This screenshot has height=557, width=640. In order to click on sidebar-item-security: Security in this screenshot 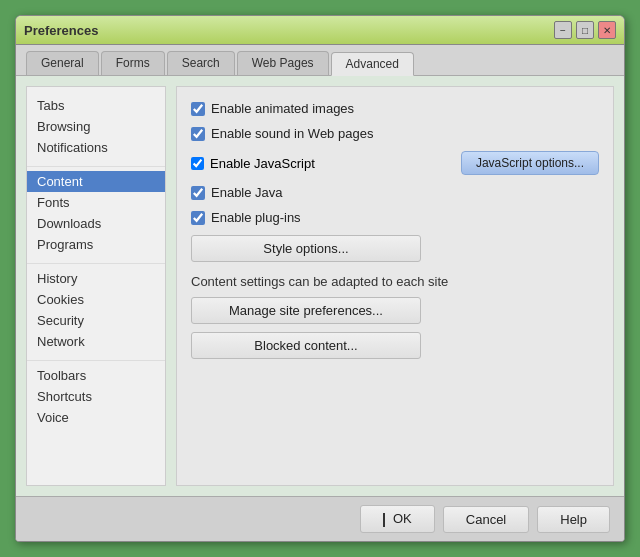, I will do `click(96, 320)`.